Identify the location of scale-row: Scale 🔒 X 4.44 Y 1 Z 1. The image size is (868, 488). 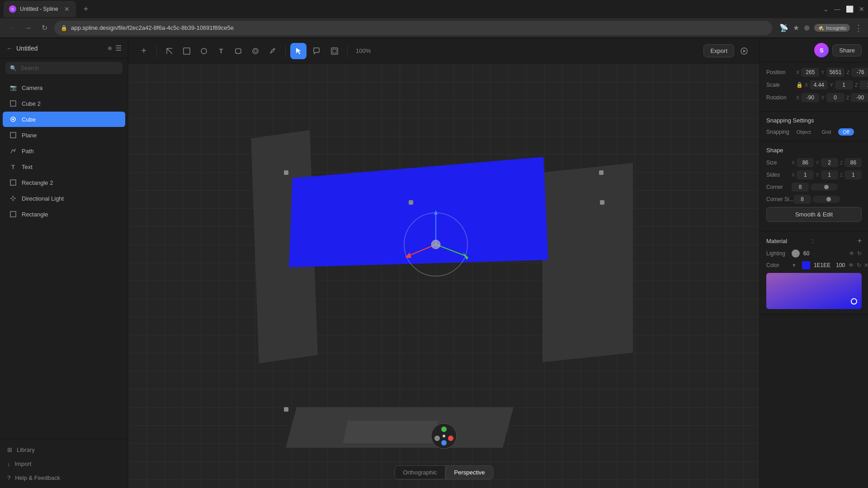
(814, 85).